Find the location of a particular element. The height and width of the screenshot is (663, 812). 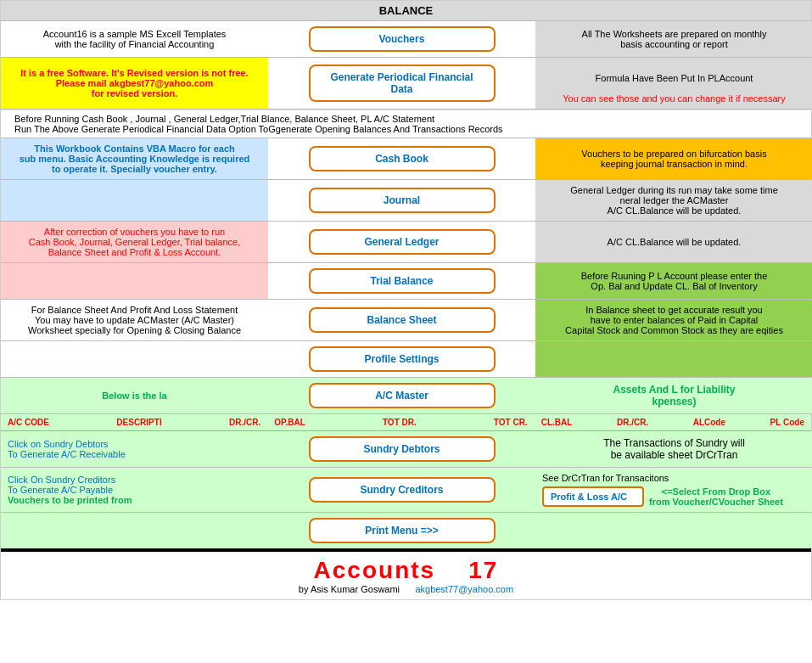

footer: Accounts 17 by Asis Kumar Goswami akgbes… is located at coordinates (406, 575).